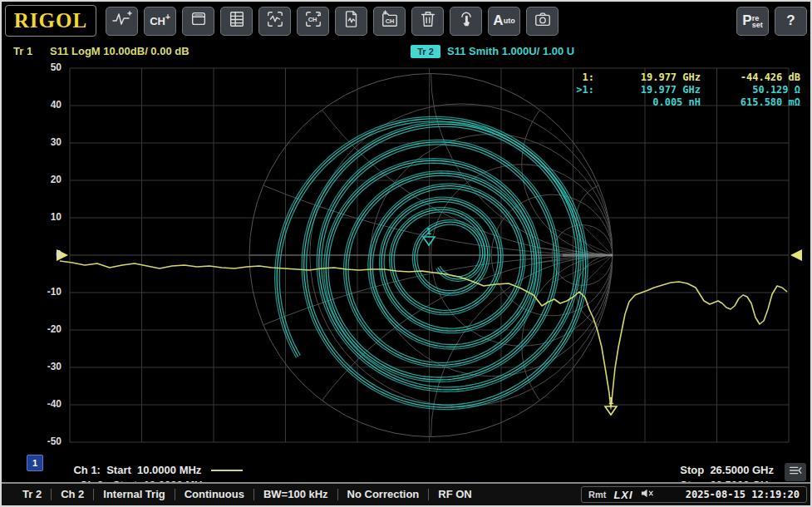 This screenshot has height=507, width=812. I want to click on status-rf: RF ON, so click(454, 495).